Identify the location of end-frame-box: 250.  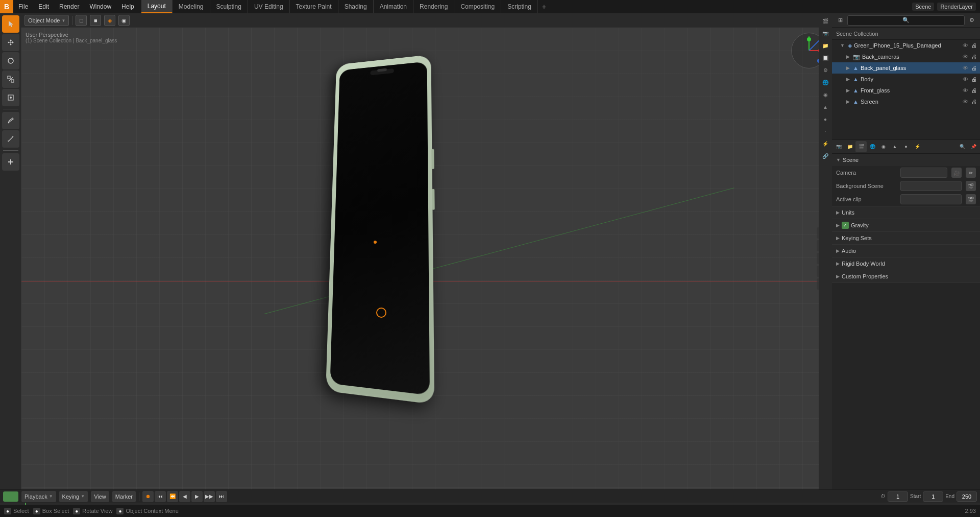
(967, 497).